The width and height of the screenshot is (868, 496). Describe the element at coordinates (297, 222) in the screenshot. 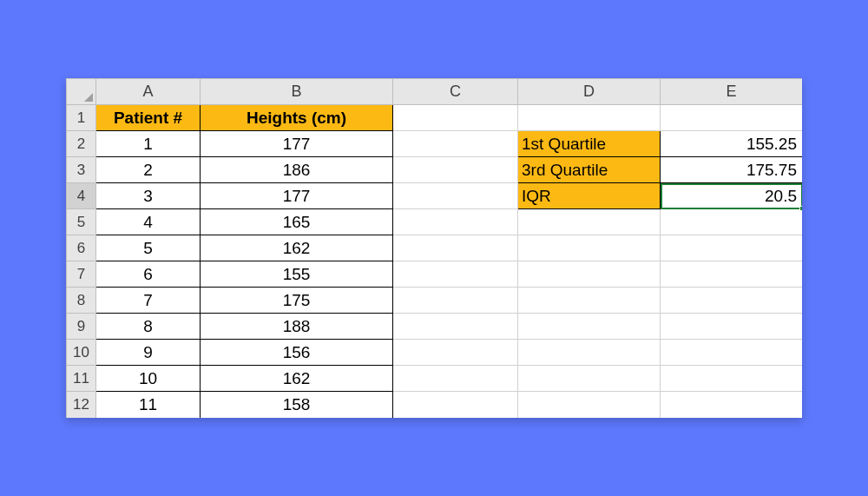

I see `cell-B5: 165` at that location.